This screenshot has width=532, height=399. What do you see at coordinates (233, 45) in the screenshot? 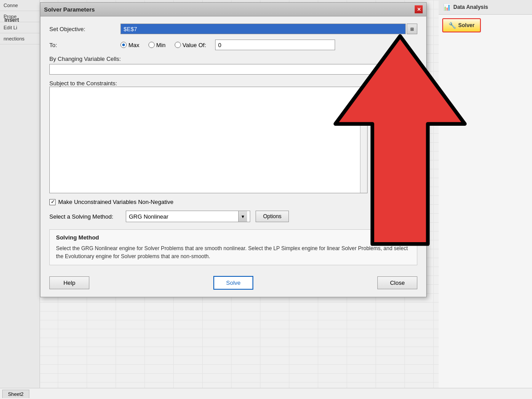
I see `to-row: To: Max Min Value Of:` at bounding box center [233, 45].